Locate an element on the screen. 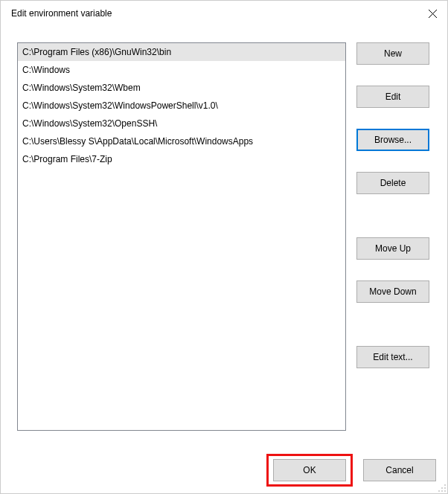 This screenshot has height=494, width=448. list-item: C:\Windows\System32\WindowsPowerShell\v1… is located at coordinates (182, 106).